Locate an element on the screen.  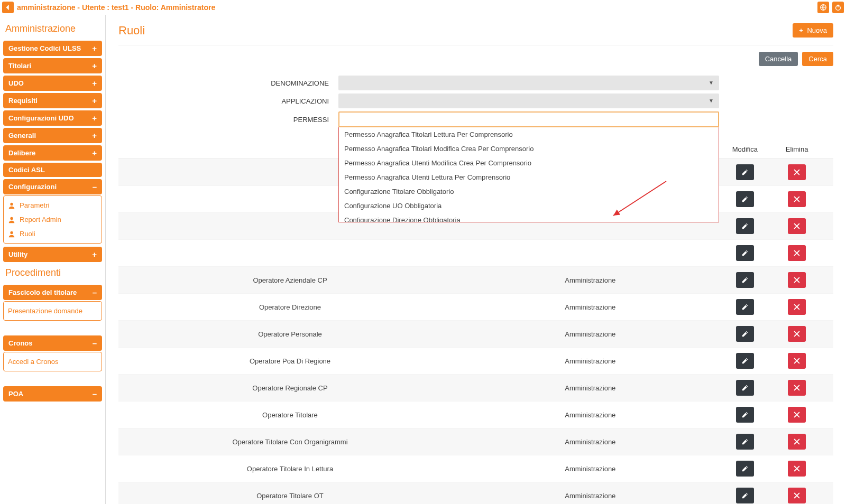
sidebar-subitem-presentazione-domande: Presentazione domande is located at coordinates (53, 311).